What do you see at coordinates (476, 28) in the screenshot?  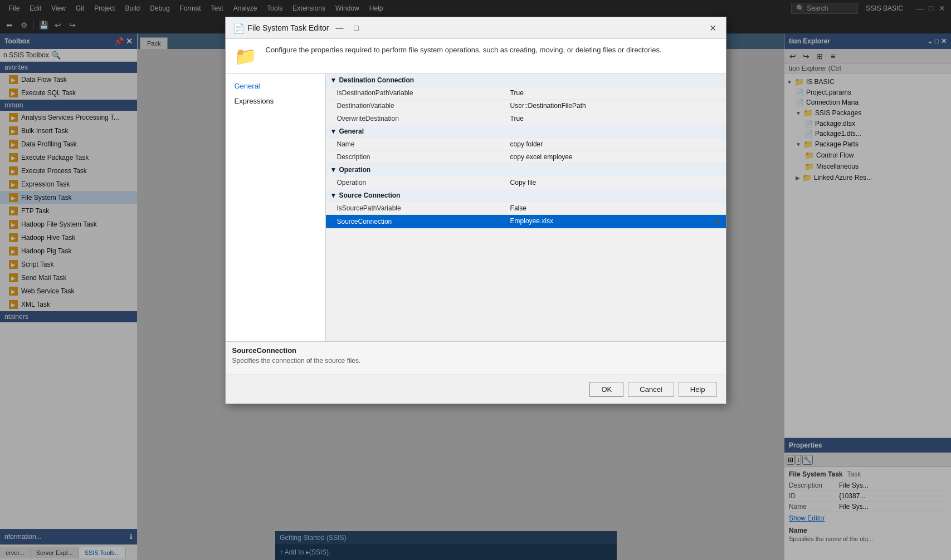 I see `dialog-titlebar: 📄 File System Task Editor — □ ✕` at bounding box center [476, 28].